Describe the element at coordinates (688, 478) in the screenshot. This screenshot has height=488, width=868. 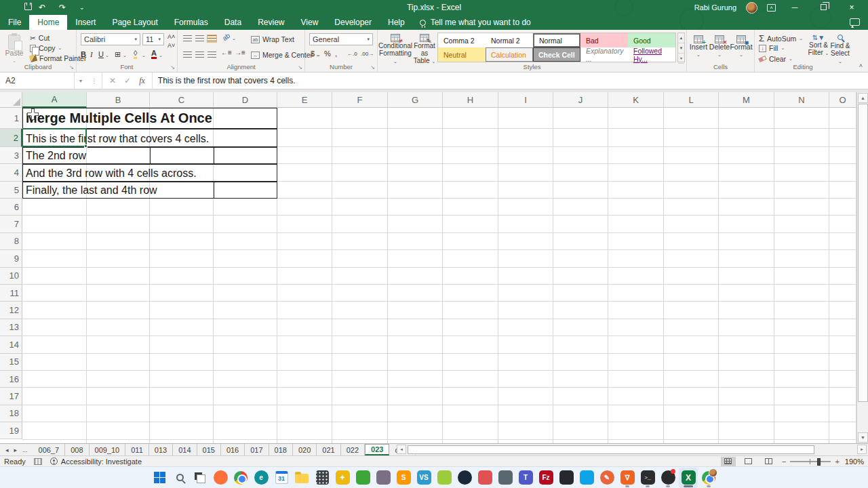
I see `excel-icon: X` at that location.